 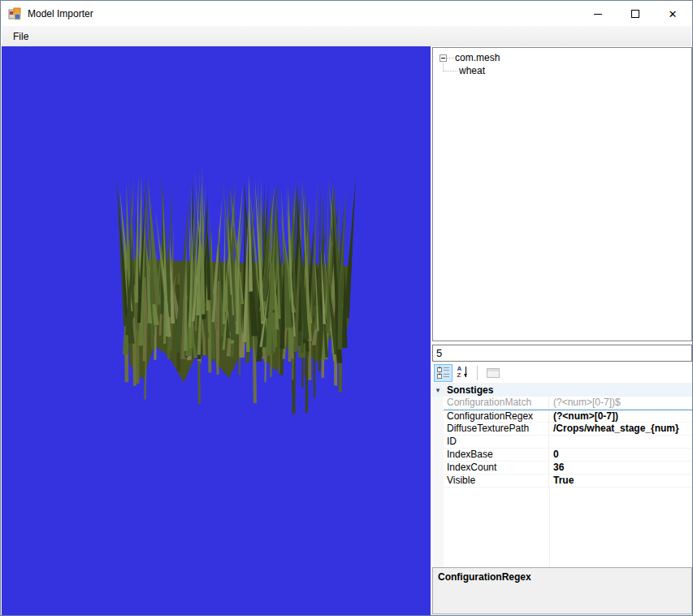 I want to click on categorized-icon, so click(x=444, y=373).